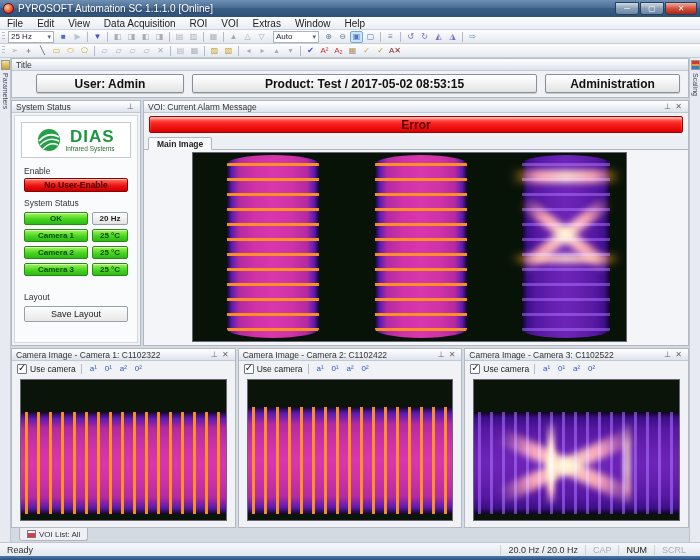  What do you see at coordinates (248, 37) in the screenshot?
I see `range-up-icon: △` at bounding box center [248, 37].